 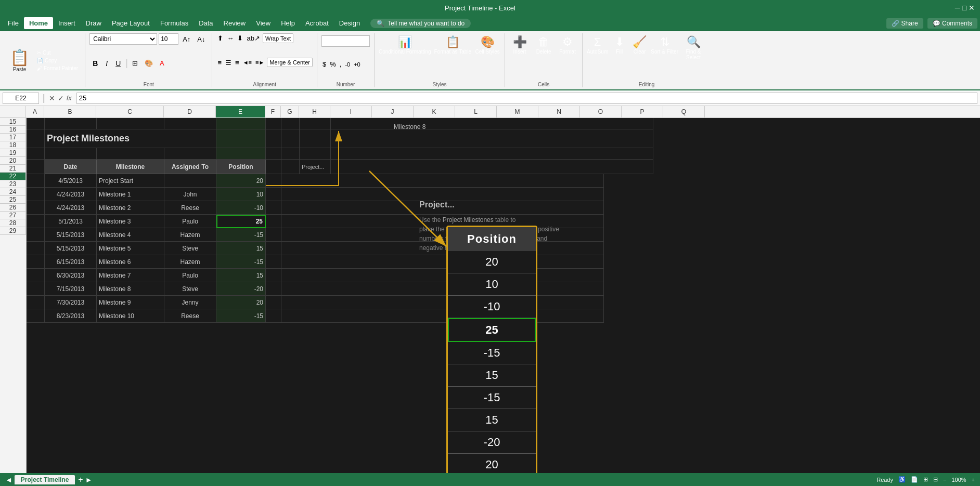 What do you see at coordinates (174, 23) in the screenshot?
I see `menu-item-formulas: Formulas` at bounding box center [174, 23].